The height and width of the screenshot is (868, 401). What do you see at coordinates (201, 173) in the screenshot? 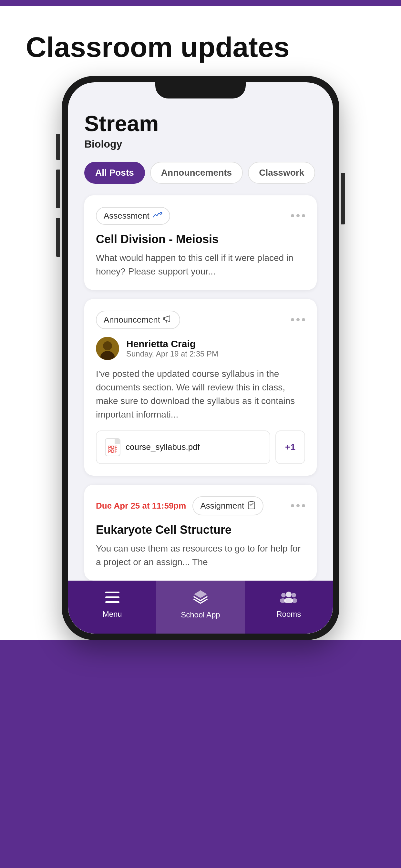
I see `tabs-row: All Posts Announcements Classwork` at bounding box center [201, 173].